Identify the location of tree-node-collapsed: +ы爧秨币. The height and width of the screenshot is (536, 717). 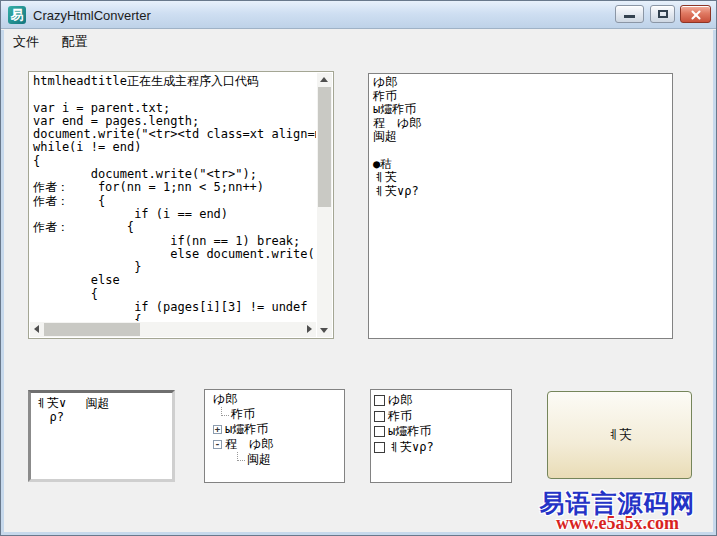
(274, 430).